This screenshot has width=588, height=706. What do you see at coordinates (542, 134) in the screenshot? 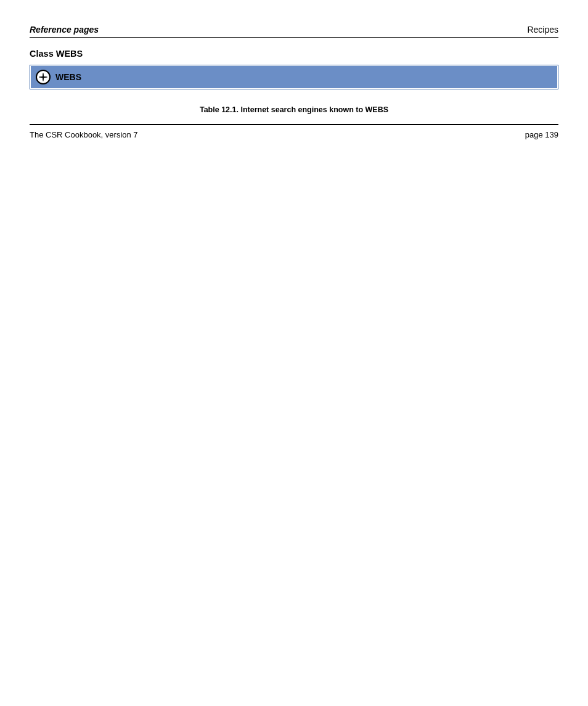
I see `footer-right: page 139` at bounding box center [542, 134].